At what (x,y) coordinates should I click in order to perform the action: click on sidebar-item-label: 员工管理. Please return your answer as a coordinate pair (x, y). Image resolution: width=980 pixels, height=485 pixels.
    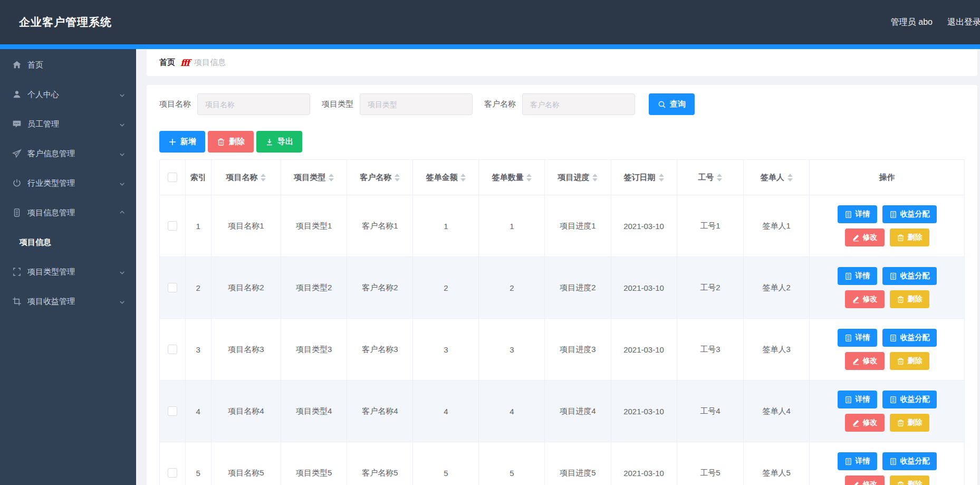
    Looking at the image, I should click on (73, 125).